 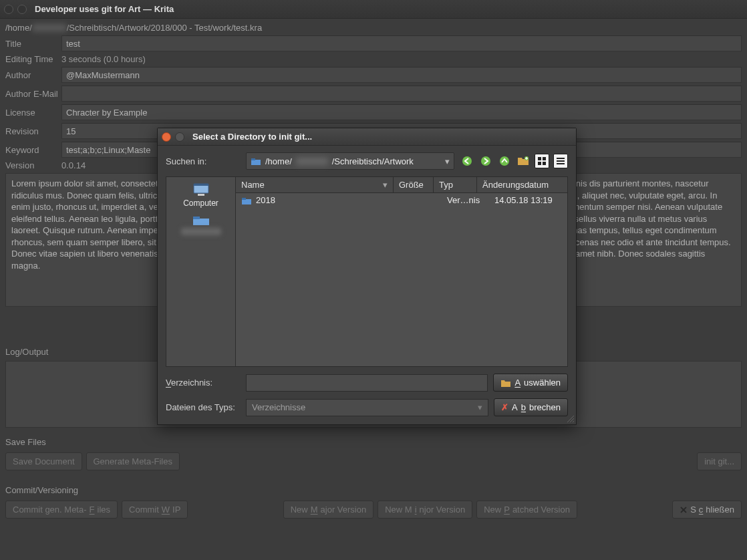 What do you see at coordinates (505, 408) in the screenshot?
I see `cancel-x-icon: ✗` at bounding box center [505, 408].